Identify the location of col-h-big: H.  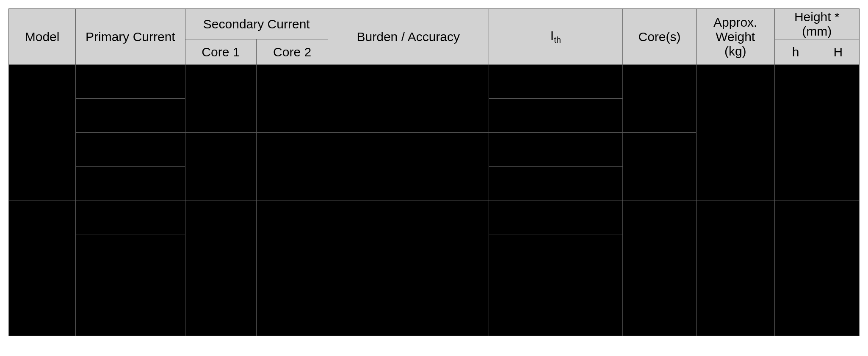
(838, 52).